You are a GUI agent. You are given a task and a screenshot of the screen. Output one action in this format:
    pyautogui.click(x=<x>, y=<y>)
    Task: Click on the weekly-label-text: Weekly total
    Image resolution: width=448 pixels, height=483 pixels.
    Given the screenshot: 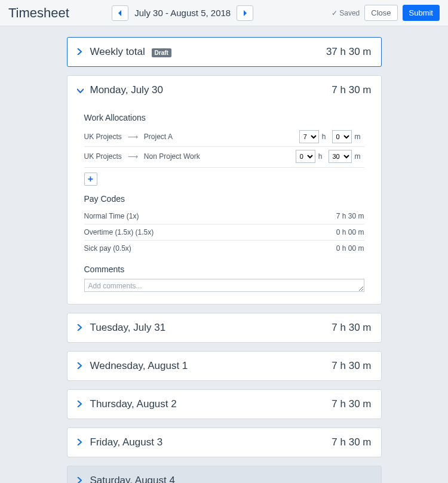 What is the action you would take?
    pyautogui.click(x=118, y=51)
    